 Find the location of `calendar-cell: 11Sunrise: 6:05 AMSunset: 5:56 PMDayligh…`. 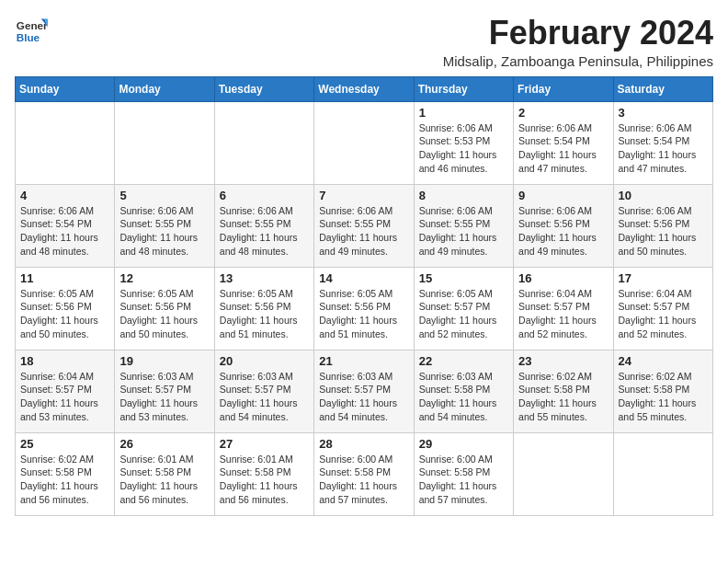

calendar-cell: 11Sunrise: 6:05 AMSunset: 5:56 PMDayligh… is located at coordinates (65, 308).